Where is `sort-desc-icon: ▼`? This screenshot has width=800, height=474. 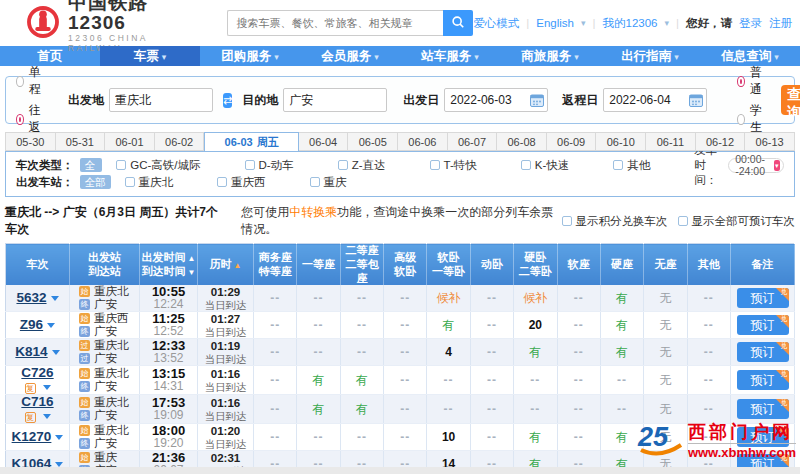
sort-desc-icon: ▼ is located at coordinates (192, 272).